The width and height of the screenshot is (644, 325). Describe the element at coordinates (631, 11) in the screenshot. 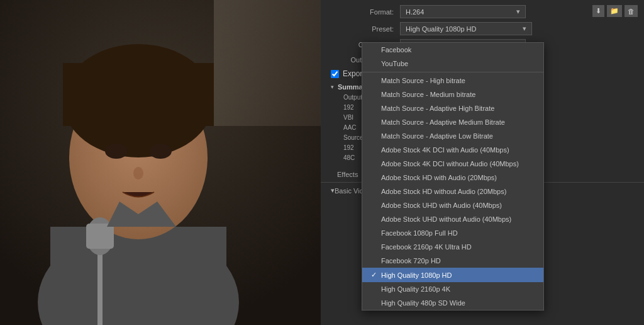

I see `delete-preset-button: 🗑` at that location.